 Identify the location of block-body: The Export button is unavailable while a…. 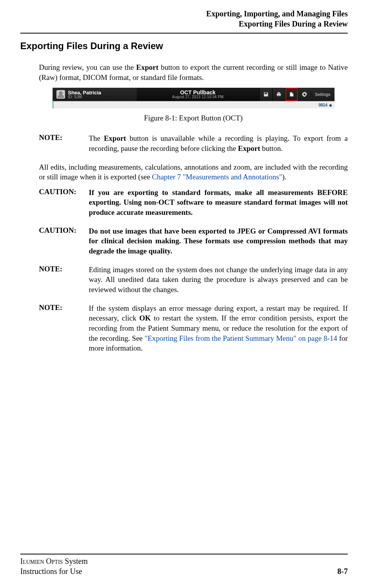
(218, 143).